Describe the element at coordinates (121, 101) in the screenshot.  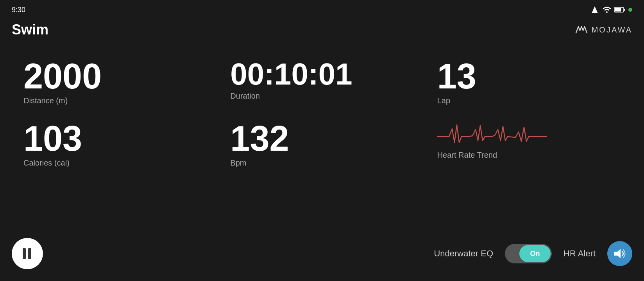
I see `distance-label: Distance (m)` at that location.